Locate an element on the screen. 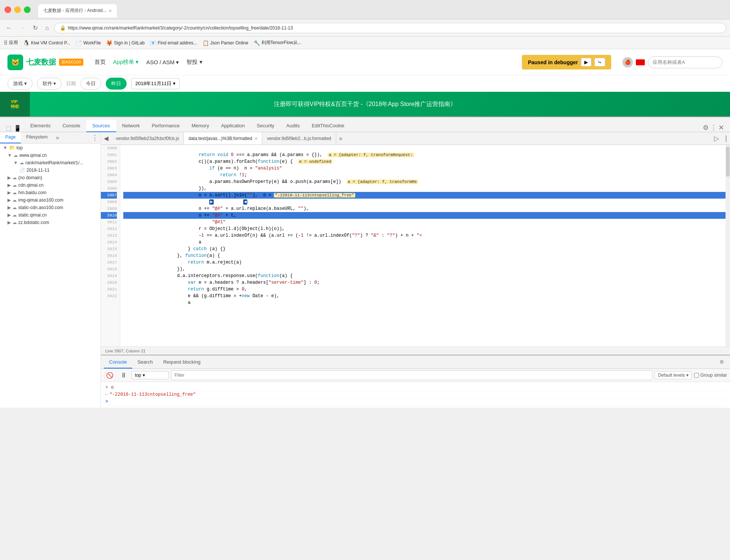 The height and width of the screenshot is (560, 730). bookmark-workfile: 📄 WorkFile is located at coordinates (88, 43).